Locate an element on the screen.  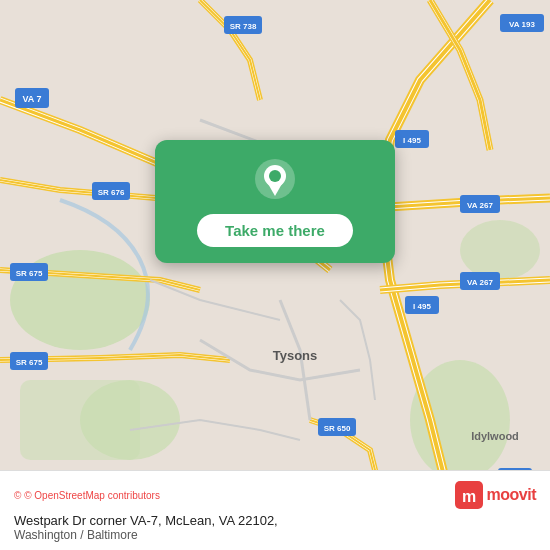
take-me-there-button: Take me there is located at coordinates (275, 230).